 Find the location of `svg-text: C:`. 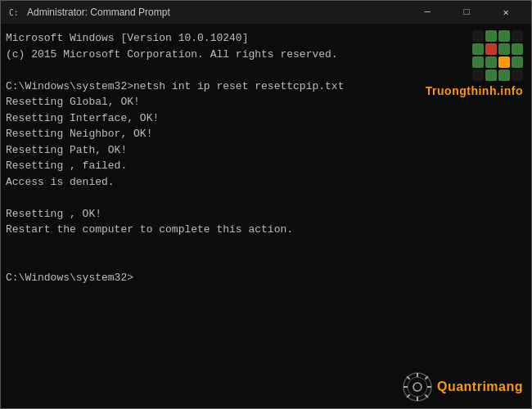

svg-text: C: is located at coordinates (14, 13).